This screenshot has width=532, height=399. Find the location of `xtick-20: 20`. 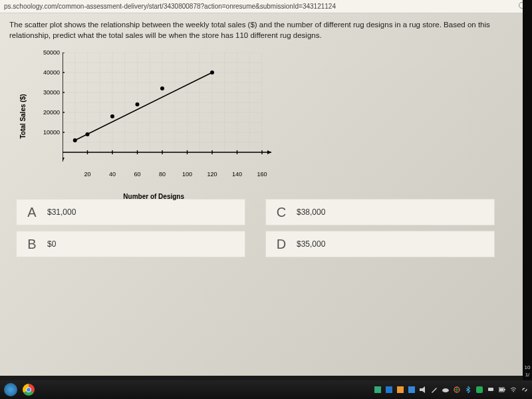

xtick-20: 20 is located at coordinates (87, 174).